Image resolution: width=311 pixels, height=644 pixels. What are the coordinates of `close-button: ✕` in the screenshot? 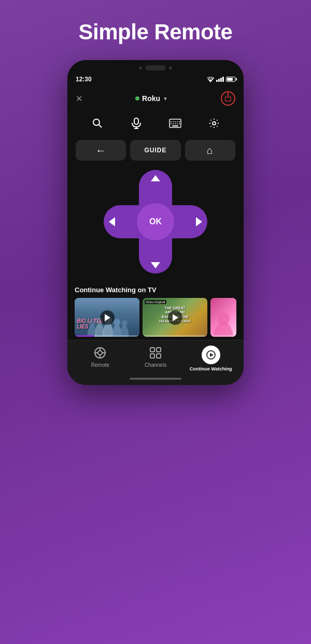 It's located at (79, 98).